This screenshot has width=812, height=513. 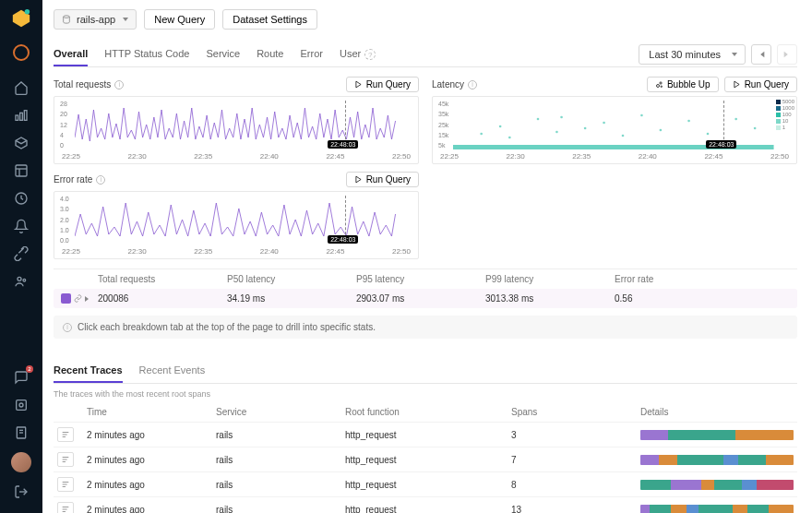 What do you see at coordinates (147, 54) in the screenshot?
I see `tab-http-status-code: HTTP Status Code` at bounding box center [147, 54].